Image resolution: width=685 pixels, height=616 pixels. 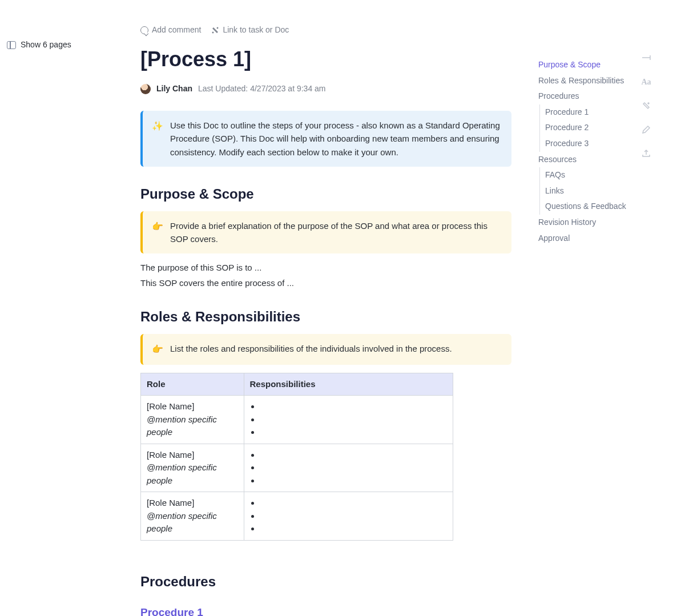 I want to click on add-comment-label: Add comment, so click(x=176, y=30).